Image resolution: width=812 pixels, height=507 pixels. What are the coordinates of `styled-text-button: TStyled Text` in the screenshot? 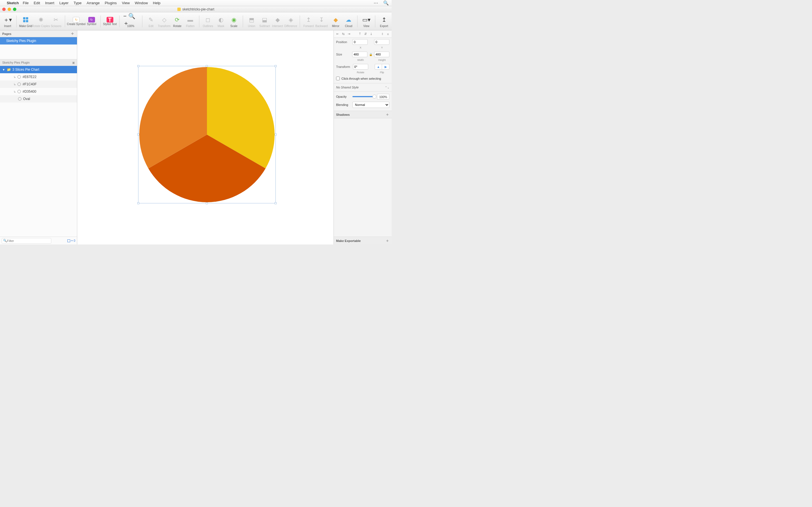 It's located at (110, 21).